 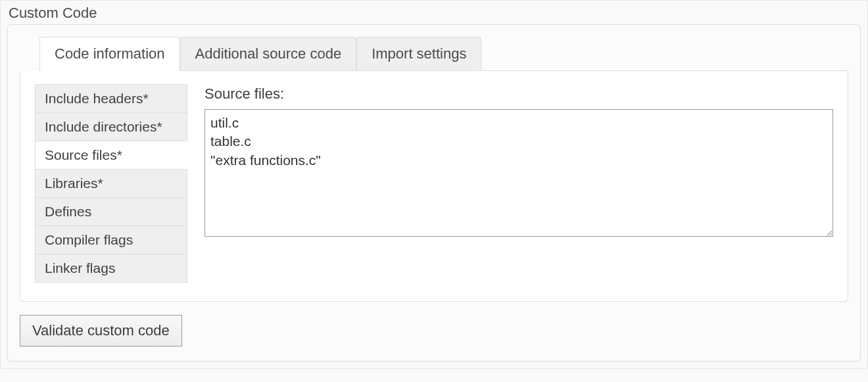 I want to click on side-tabs: Include headers* Include directories* So…, so click(x=111, y=183).